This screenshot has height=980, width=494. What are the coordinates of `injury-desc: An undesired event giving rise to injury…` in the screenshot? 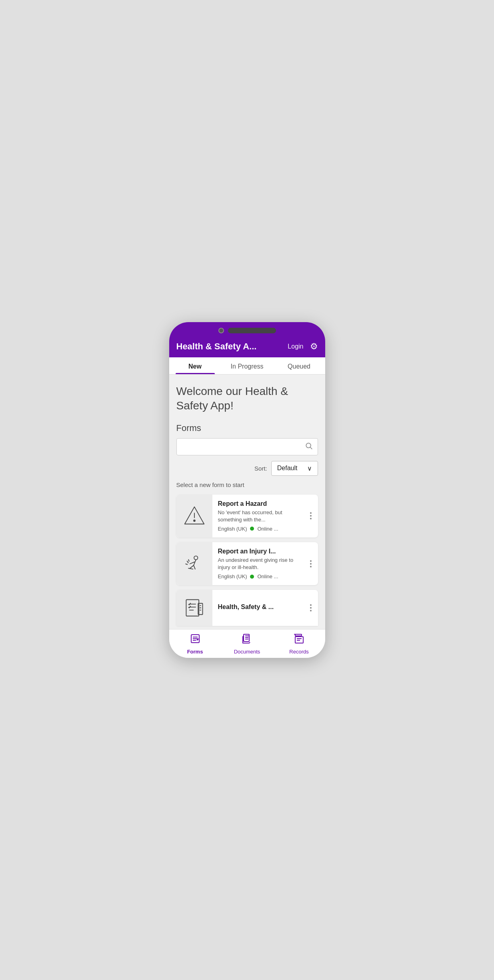 It's located at (259, 564).